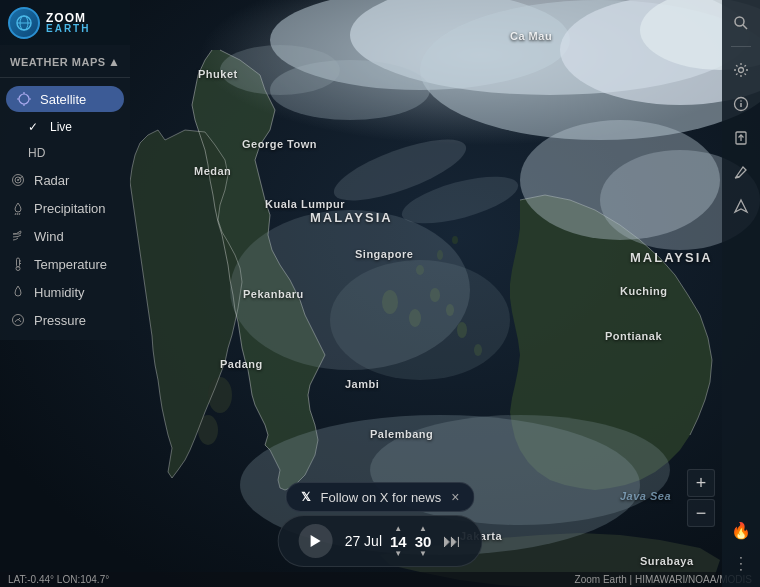 This screenshot has height=587, width=760. I want to click on skip-forward-button: ⏭, so click(452, 542).